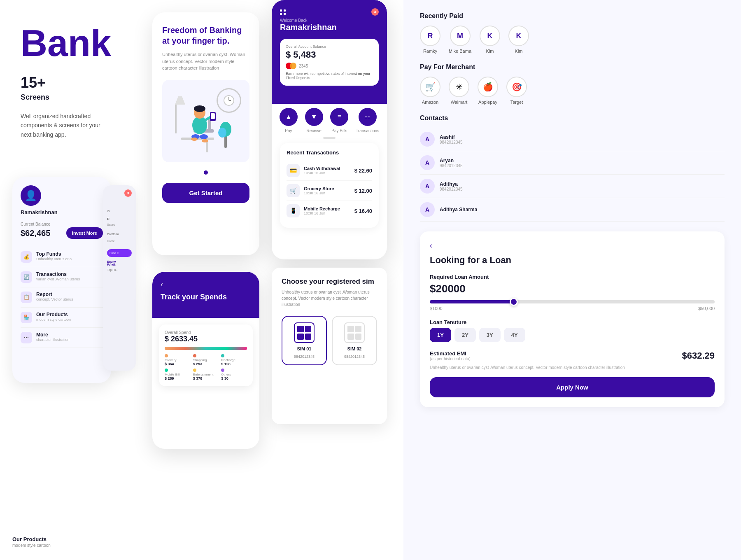 This screenshot has height=560, width=741. What do you see at coordinates (322, 209) in the screenshot?
I see `tx-name-mobile: Mobile Recharge` at bounding box center [322, 209].